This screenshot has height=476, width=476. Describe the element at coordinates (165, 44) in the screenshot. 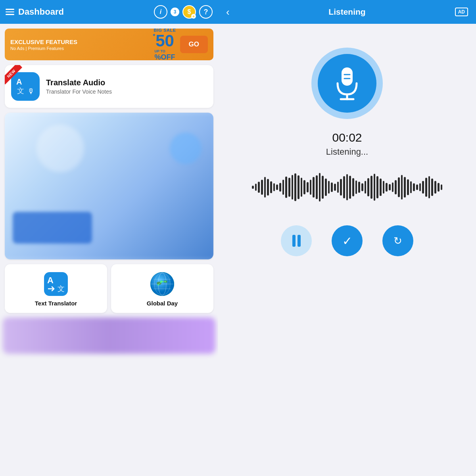

I see `banner-sale-block: BIG SALE ✦ 50 UP TO %OFF` at that location.